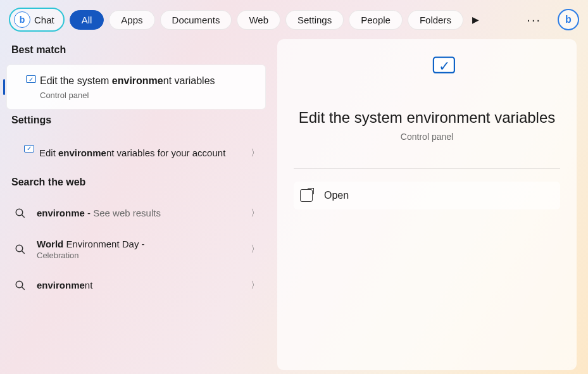 The image size is (588, 374). I want to click on web-result: environment 〉, so click(136, 285).